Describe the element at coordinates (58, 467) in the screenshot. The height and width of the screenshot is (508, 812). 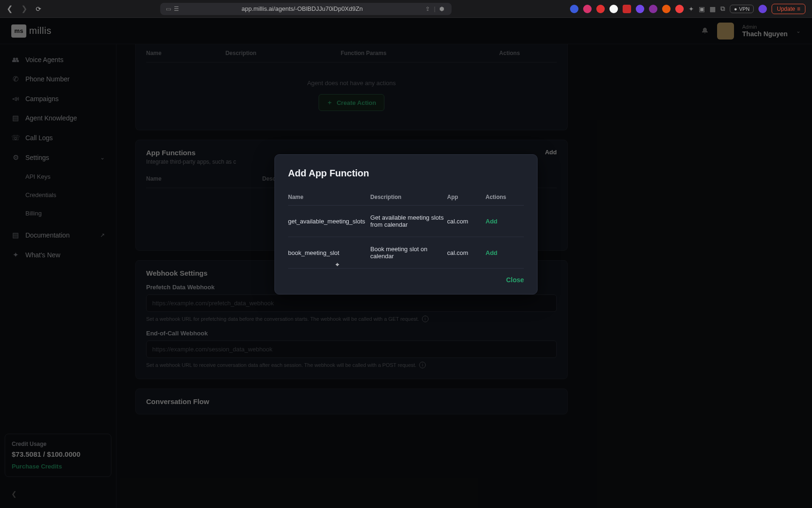
I see `purchase-credits-link: Purchase Credits` at that location.